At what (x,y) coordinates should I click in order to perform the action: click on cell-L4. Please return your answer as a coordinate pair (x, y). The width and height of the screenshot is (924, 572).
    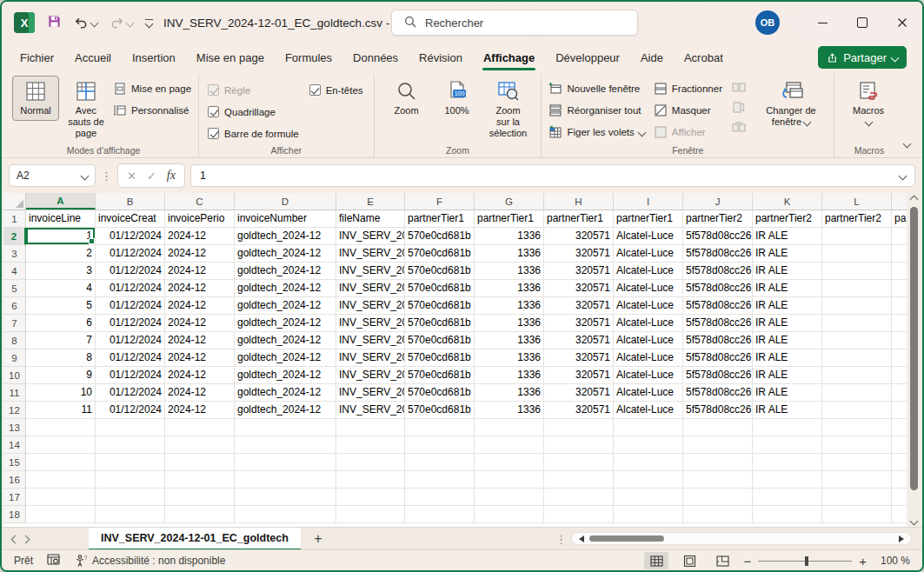
    Looking at the image, I should click on (857, 271).